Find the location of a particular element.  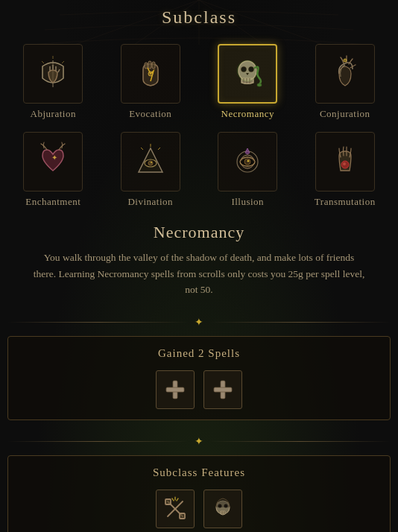

spells-row is located at coordinates (199, 390).